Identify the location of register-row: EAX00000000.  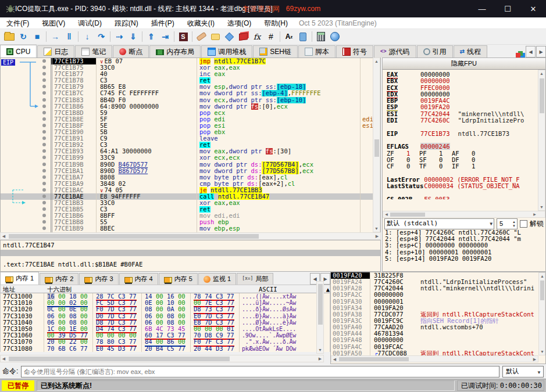
(464, 74).